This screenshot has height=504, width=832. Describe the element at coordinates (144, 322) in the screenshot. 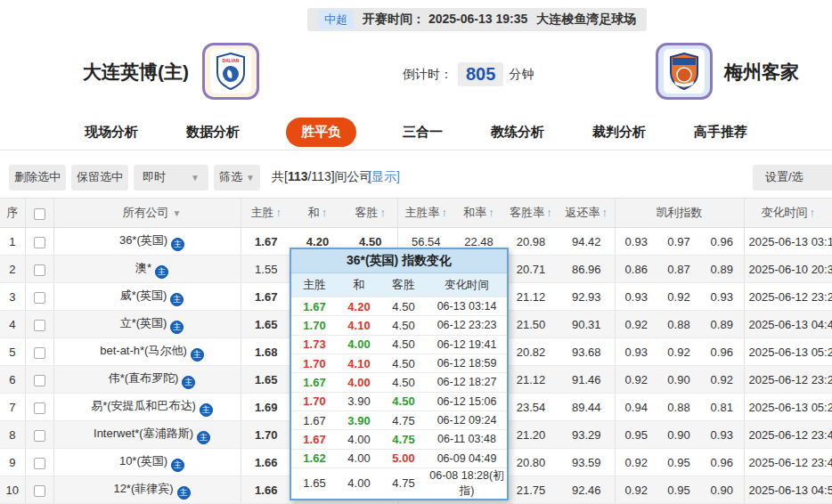

I see `company-name: 立*(英国)` at that location.